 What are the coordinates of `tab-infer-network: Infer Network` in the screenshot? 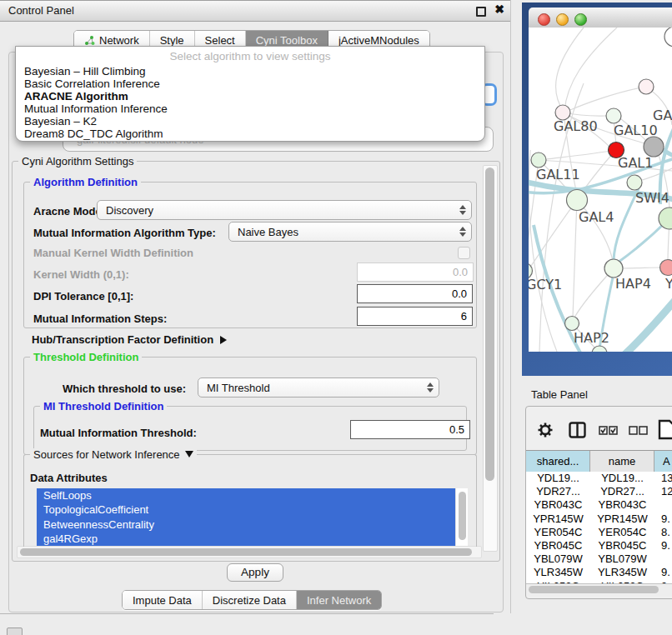 It's located at (339, 600).